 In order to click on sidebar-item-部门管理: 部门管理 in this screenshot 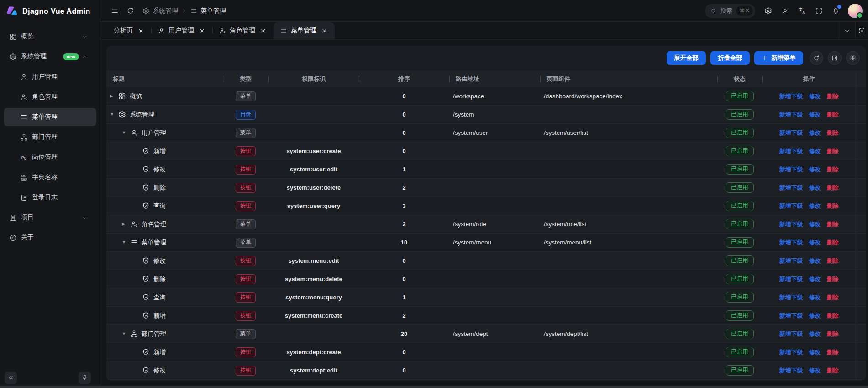, I will do `click(50, 137)`.